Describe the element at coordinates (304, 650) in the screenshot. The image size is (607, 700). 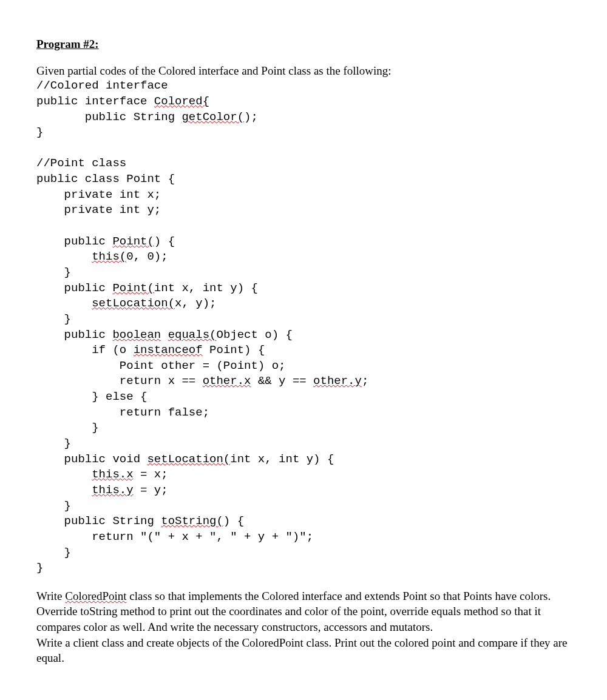
I see `instructions-paragraph-2: Write a client class and create objects …` at that location.